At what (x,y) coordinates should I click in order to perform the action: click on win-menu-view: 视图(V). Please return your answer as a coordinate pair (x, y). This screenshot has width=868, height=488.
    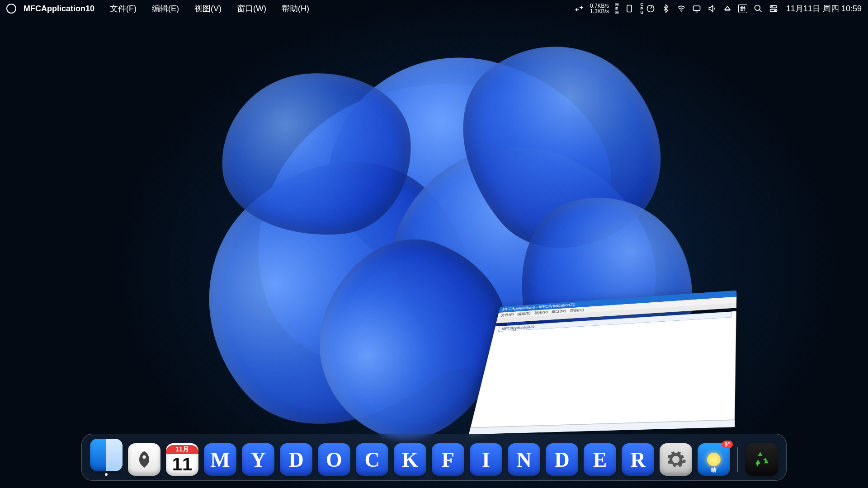
    Looking at the image, I should click on (541, 313).